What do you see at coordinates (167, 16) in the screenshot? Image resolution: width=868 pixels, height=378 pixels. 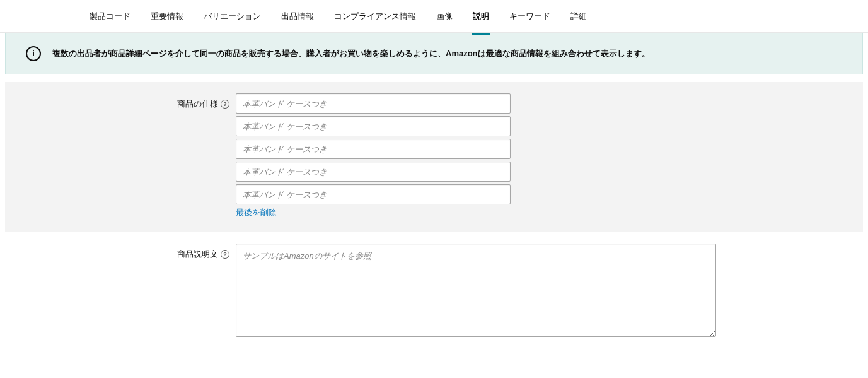 I see `tab-vital-info: 重要情報` at bounding box center [167, 16].